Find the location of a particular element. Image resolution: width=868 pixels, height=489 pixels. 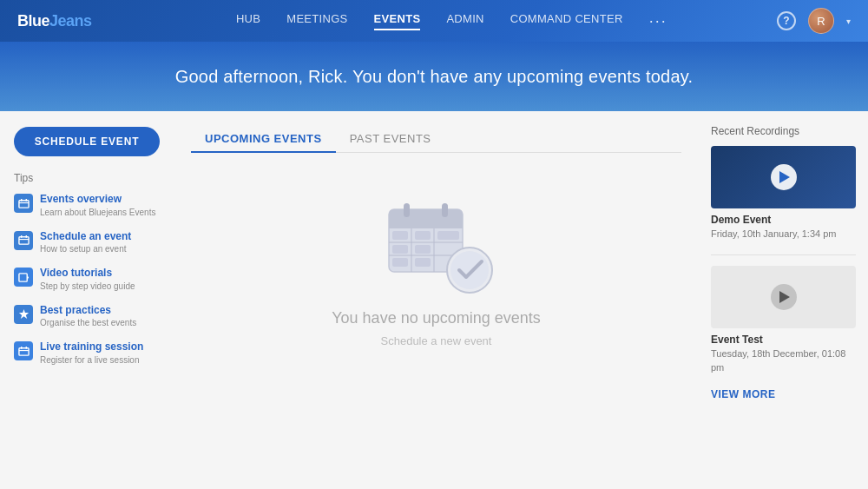

tip-live-training: Live training session Register for a liv… is located at coordinates (87, 353).